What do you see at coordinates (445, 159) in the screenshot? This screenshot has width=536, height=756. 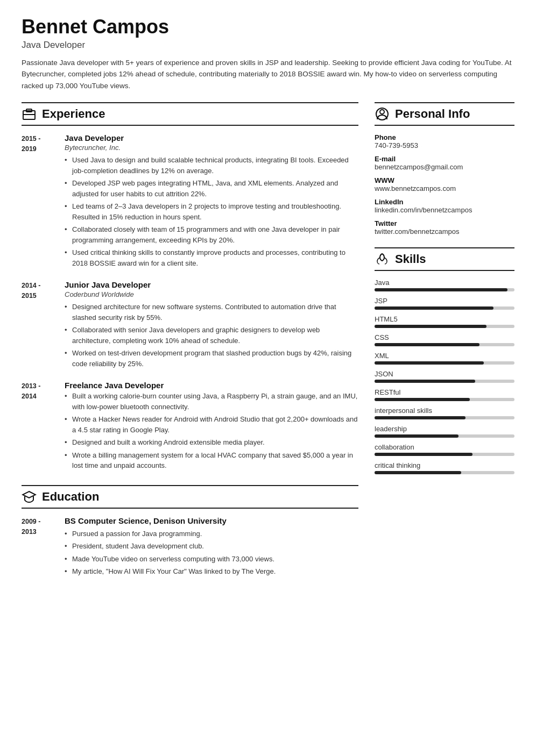 I see `info-label: E-mail` at bounding box center [445, 159].